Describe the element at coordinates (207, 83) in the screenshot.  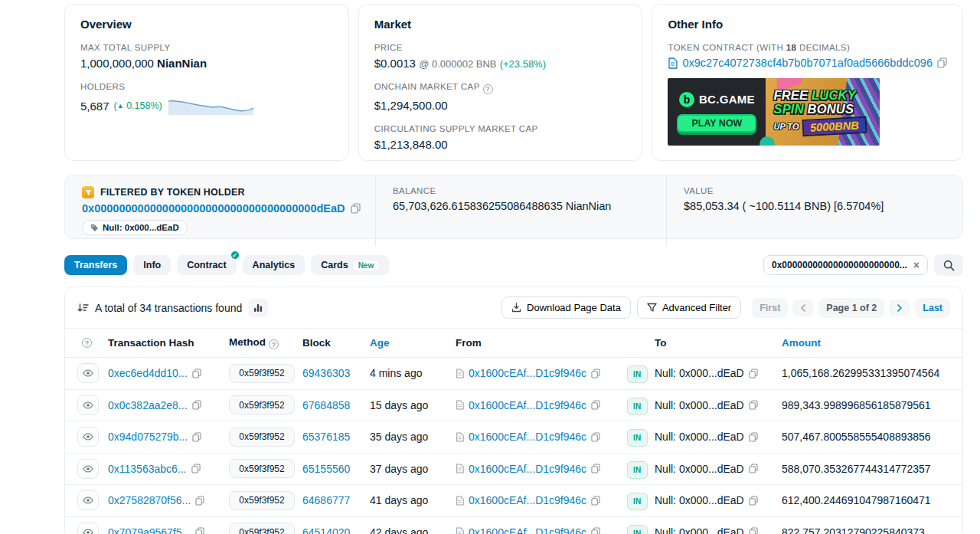
I see `overview-card: Overview MAX TOTAL SUPPLY 1,000,000,000 …` at that location.